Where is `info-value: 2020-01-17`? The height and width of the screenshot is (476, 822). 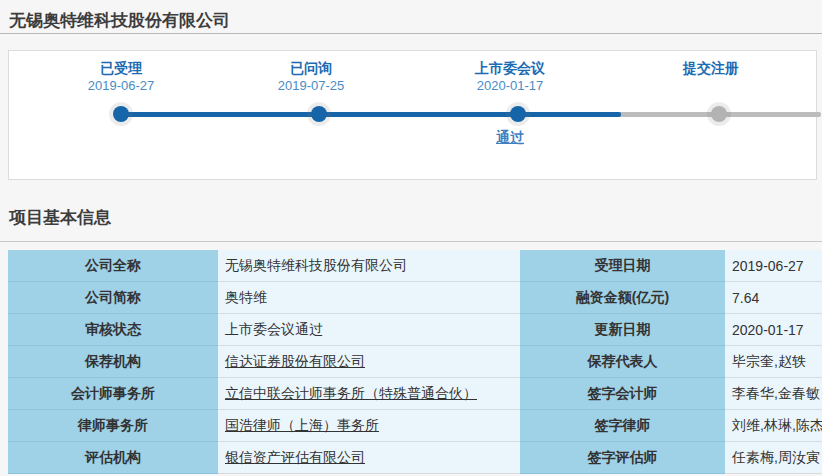
info-value: 2020-01-17 is located at coordinates (774, 330).